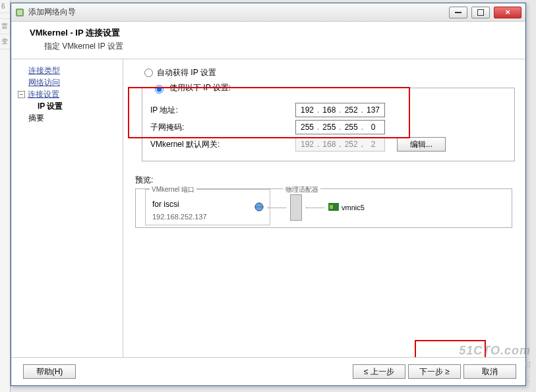 The image size is (536, 392). What do you see at coordinates (340, 110) in the screenshot?
I see `ip-address-input: 192. 168. 252. 137` at bounding box center [340, 110].